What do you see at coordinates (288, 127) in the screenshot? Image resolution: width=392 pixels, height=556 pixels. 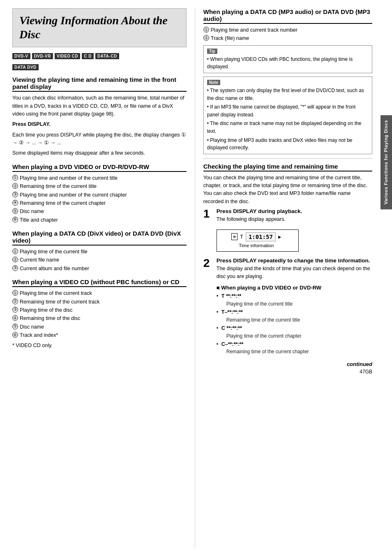 I see `note-item-3: • The disc name or track name may not be…` at bounding box center [288, 127].